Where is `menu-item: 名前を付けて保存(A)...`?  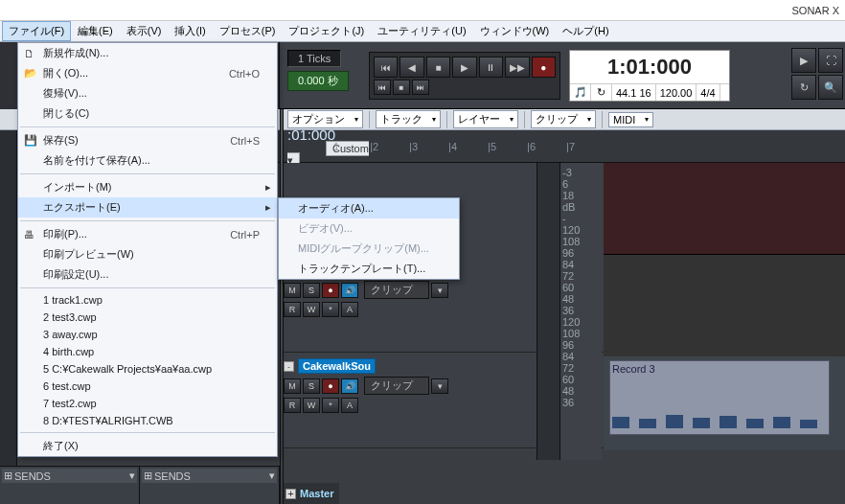 menu-item: 名前を付けて保存(A)... is located at coordinates (148, 161).